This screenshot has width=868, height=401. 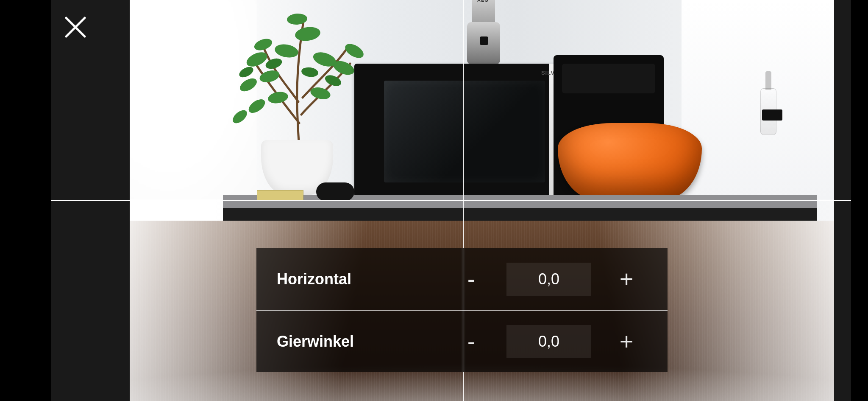 What do you see at coordinates (860, 200) in the screenshot?
I see `letterbox-right` at bounding box center [860, 200].